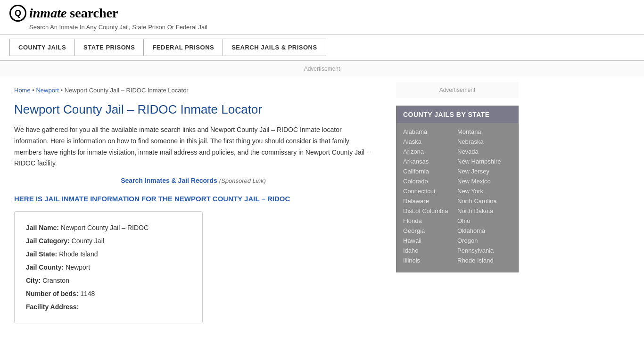 The image size is (644, 362). Describe the element at coordinates (430, 240) in the screenshot. I see `state-item: Hawaii` at that location.